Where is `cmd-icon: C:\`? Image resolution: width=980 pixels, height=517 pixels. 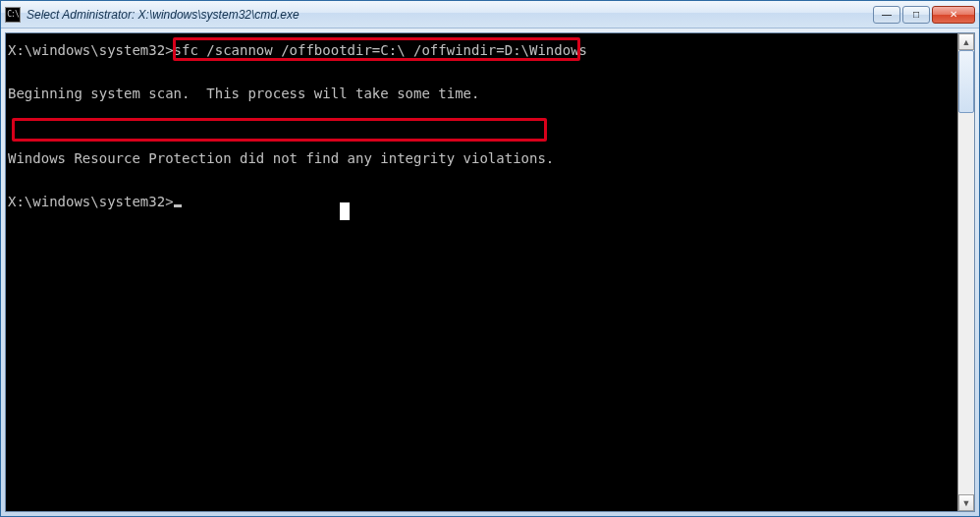 cmd-icon: C:\ is located at coordinates (13, 15).